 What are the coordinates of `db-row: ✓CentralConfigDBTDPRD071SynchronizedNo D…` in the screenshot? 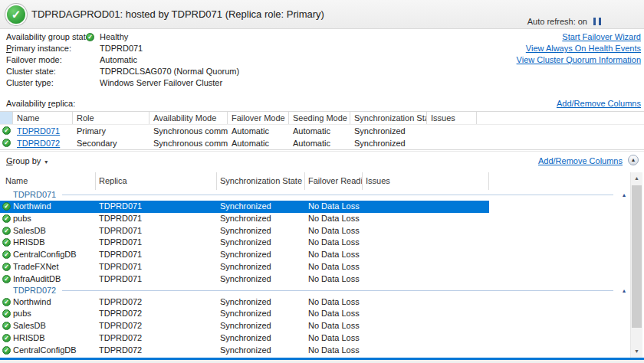 It's located at (315, 255).